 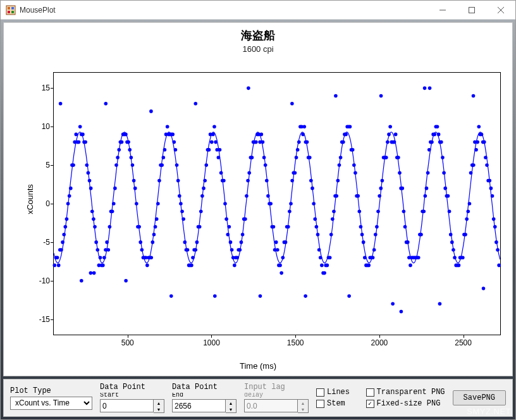 What do you see at coordinates (276, 395) in the screenshot?
I see `input-lag-label2: delay` at bounding box center [276, 395].